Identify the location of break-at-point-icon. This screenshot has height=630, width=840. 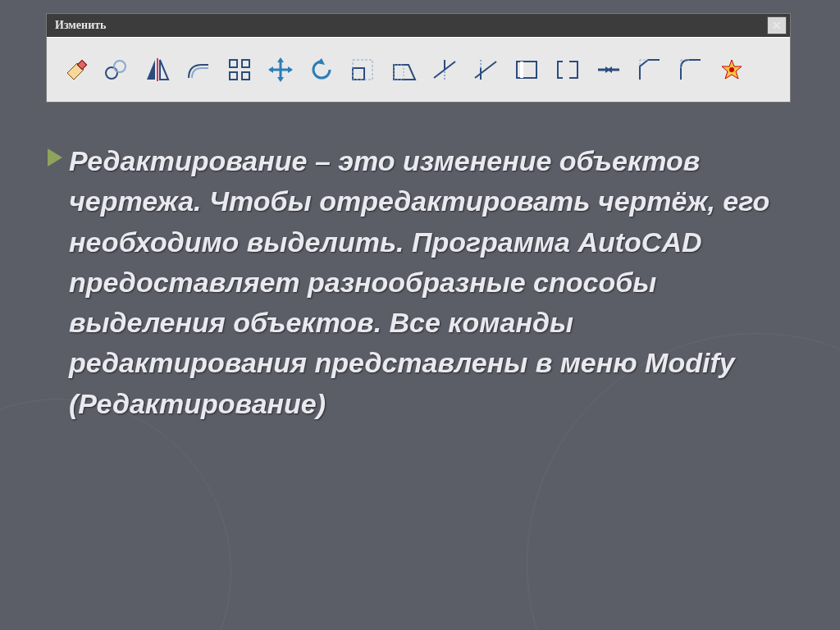
(527, 70).